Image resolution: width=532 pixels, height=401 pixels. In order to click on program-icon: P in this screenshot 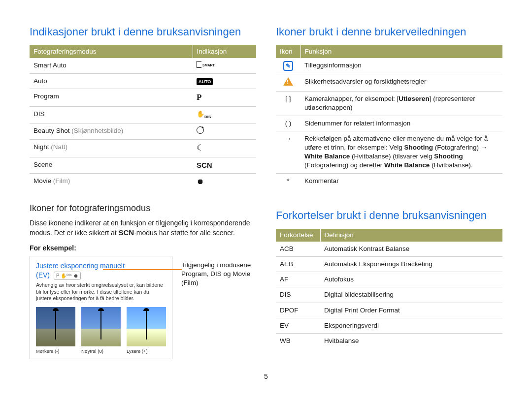, I will do `click(225, 98)`.